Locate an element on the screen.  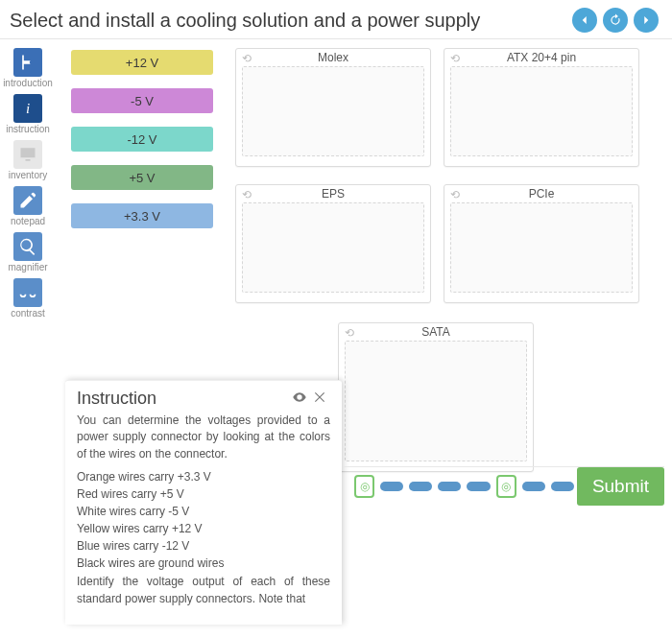
nav-buttons is located at coordinates (615, 20).